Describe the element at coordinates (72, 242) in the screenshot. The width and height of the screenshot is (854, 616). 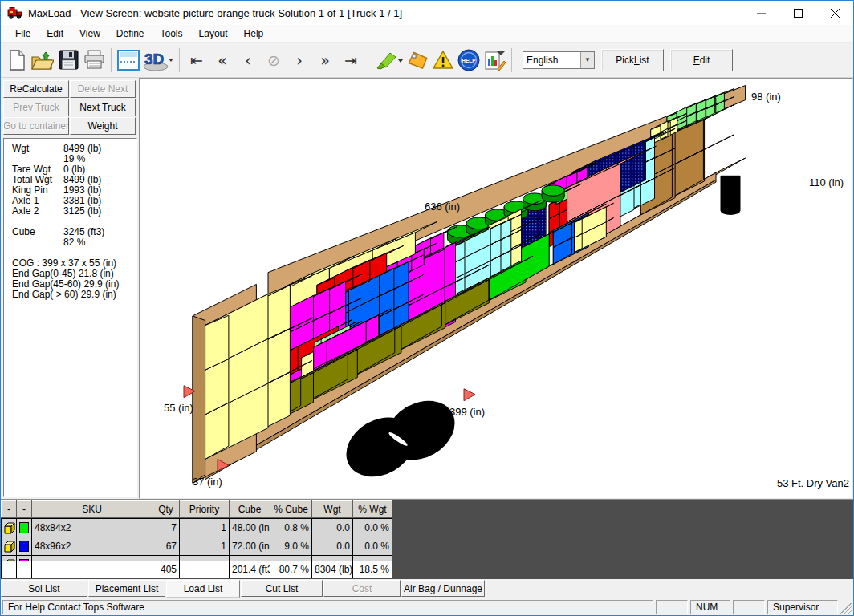
I see `stat-cube-pct: 82 %` at that location.